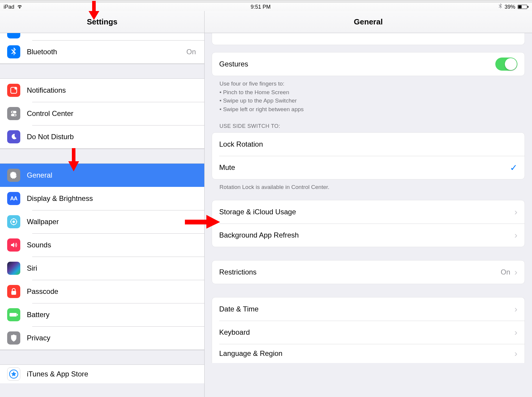 Image resolution: width=532 pixels, height=397 pixels. I want to click on sidebar-item-control-center: Control Center, so click(102, 114).